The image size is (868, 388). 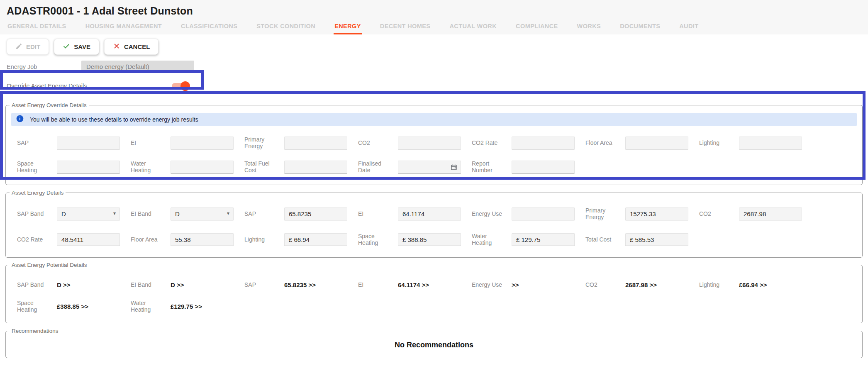 What do you see at coordinates (188, 306) in the screenshot?
I see `field-water-heating: Water Heating£129.75 >>` at bounding box center [188, 306].